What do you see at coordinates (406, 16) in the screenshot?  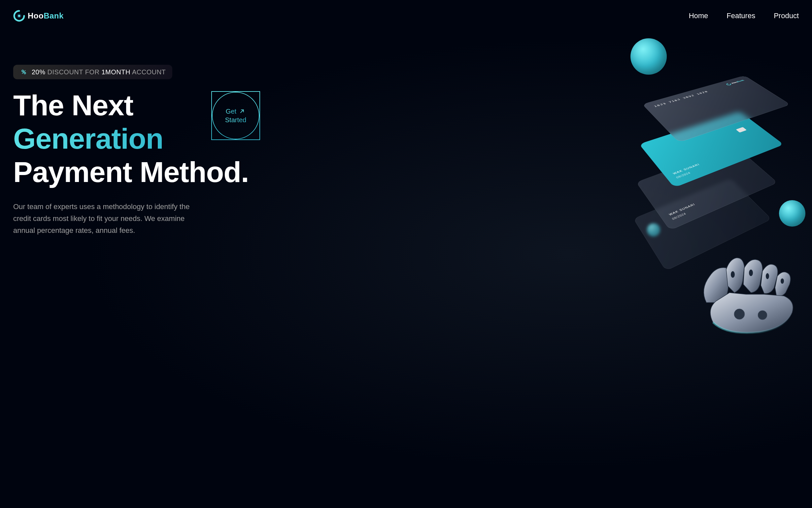 I see `navbar: HooBank Home Features Product` at bounding box center [406, 16].